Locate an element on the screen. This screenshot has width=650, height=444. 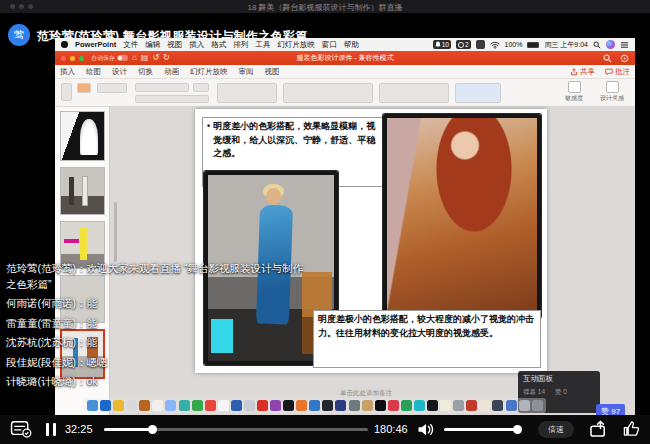
menubar-menu-item: 窗口 is located at coordinates (330, 45).